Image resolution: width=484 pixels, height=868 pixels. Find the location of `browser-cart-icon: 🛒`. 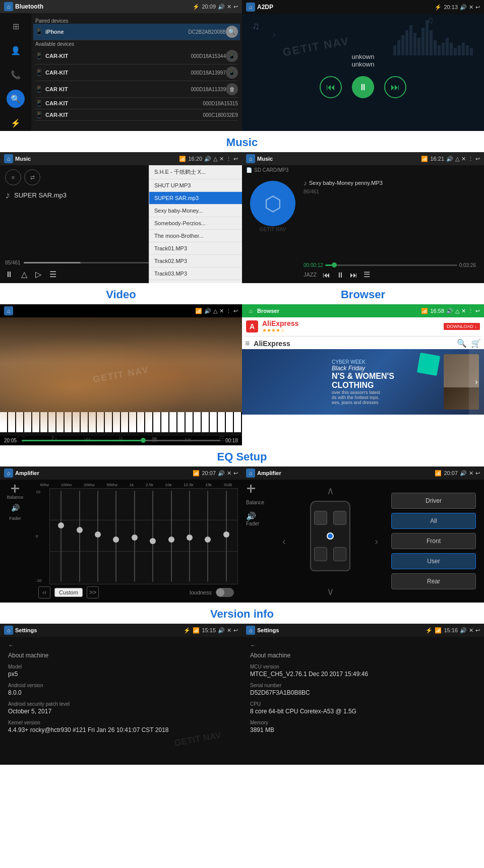

browser-cart-icon: 🛒 is located at coordinates (476, 344).